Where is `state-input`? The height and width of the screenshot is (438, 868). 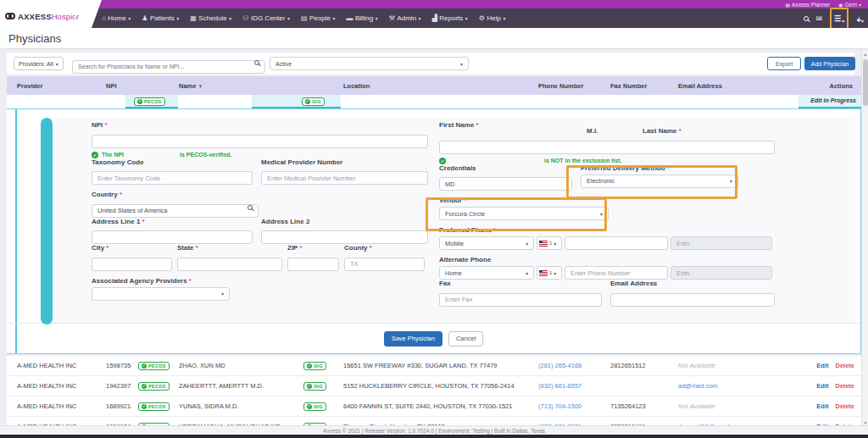 state-input is located at coordinates (230, 264).